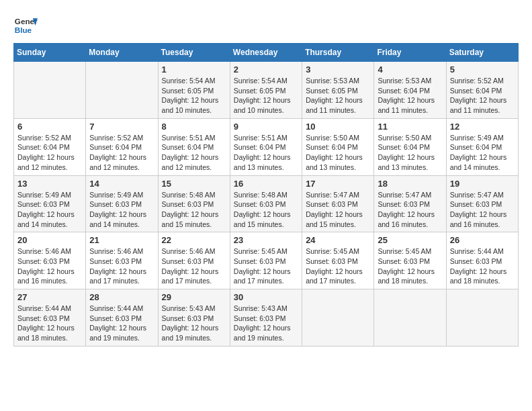 Image resolution: width=532 pixels, height=411 pixels. Describe the element at coordinates (193, 318) in the screenshot. I see `calendar-cell: 29Sunrise: 5:43 AM Sunset: 6:03 PM Dayli…` at that location.